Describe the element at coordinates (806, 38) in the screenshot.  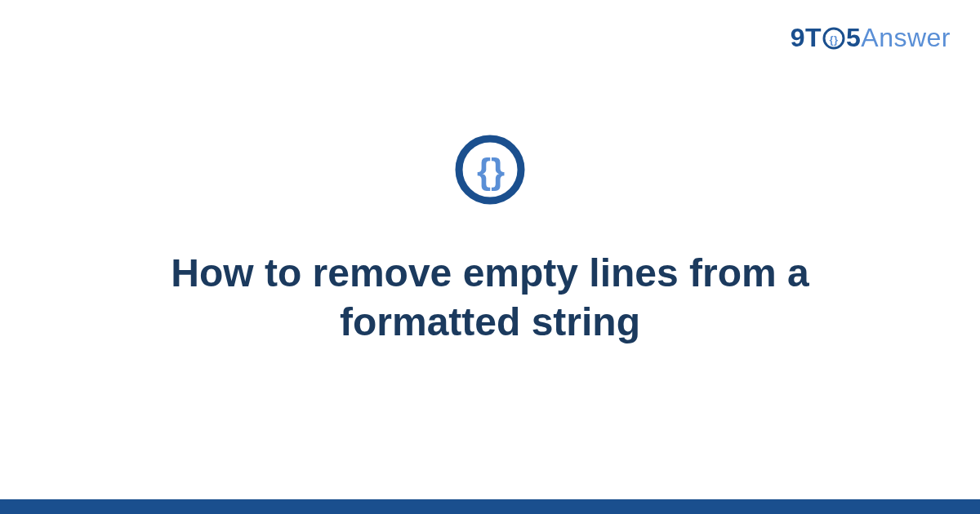
I see `logo-text-9t: 9T` at that location.